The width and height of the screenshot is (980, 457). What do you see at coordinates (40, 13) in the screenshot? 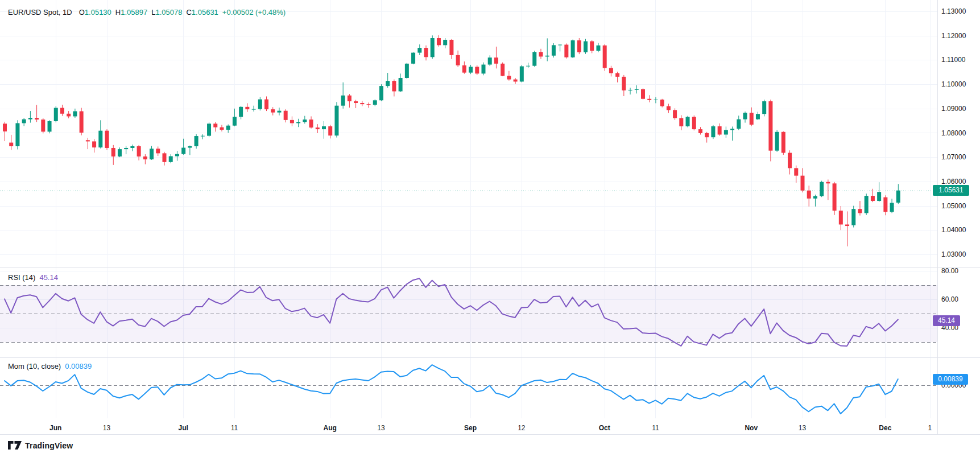
I see `symbol-title: EUR/USD Spot, 1D` at bounding box center [40, 13].